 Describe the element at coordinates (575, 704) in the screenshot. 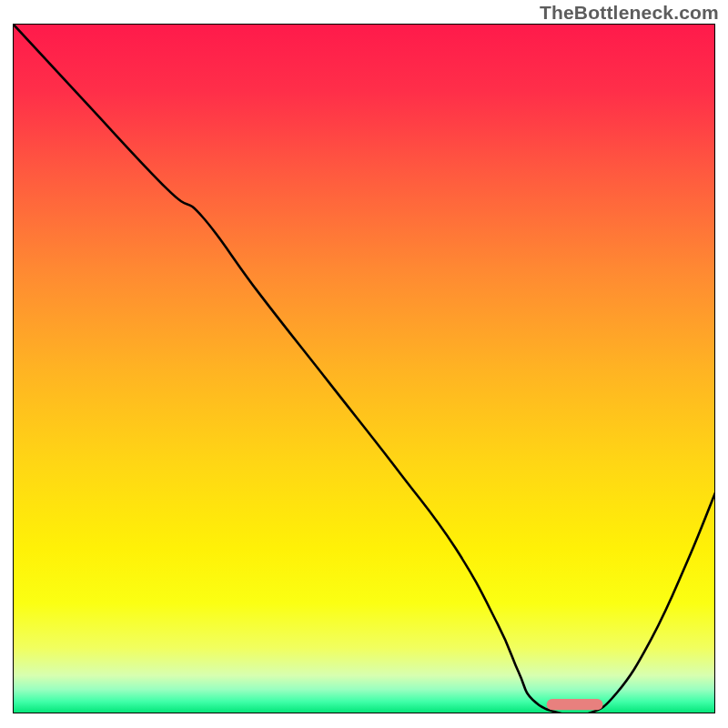

I see `minimum-marker` at that location.